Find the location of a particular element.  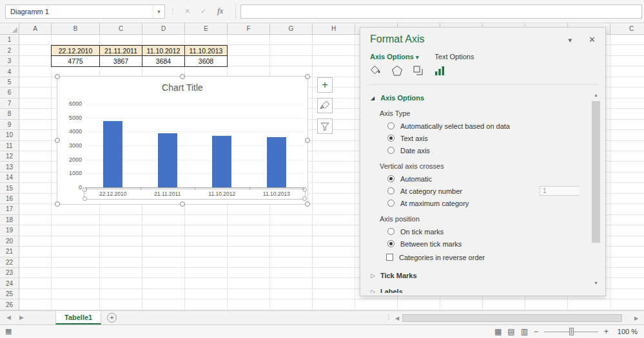

row-header: 17 is located at coordinates (10, 209).